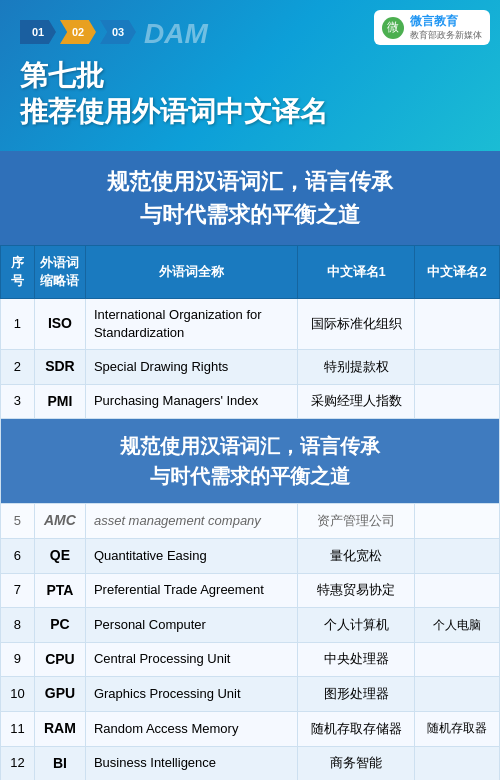  What do you see at coordinates (191, 272) in the screenshot?
I see `col-header-full: 外语词全称` at bounding box center [191, 272].